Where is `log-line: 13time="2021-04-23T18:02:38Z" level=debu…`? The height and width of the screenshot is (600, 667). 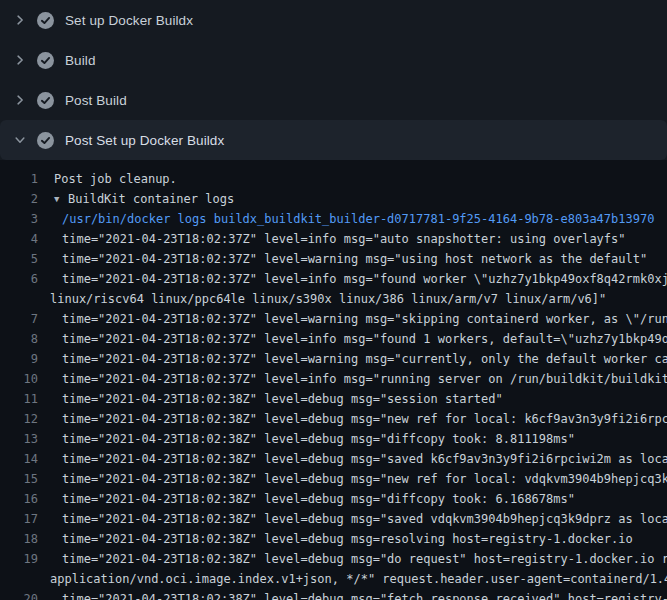 log-line: 13time="2021-04-23T18:02:38Z" level=debu… is located at coordinates (334, 439).